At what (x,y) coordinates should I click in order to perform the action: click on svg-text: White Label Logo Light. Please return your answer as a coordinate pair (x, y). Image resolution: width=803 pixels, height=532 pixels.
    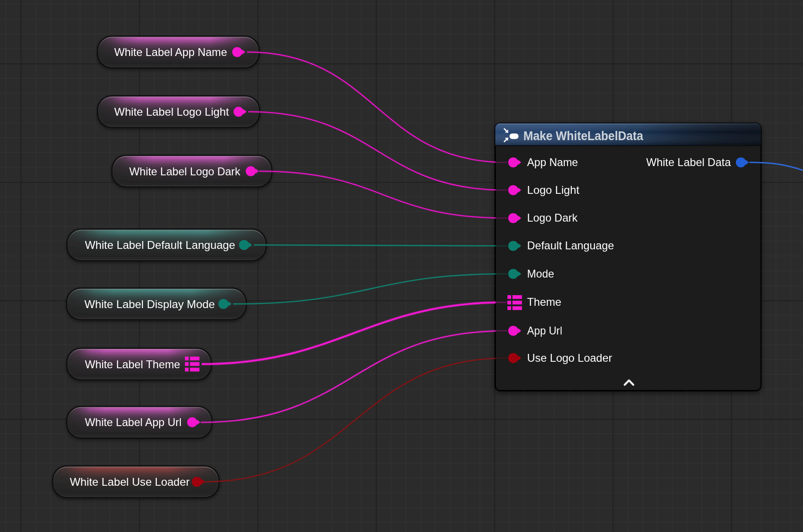
    Looking at the image, I should click on (172, 112).